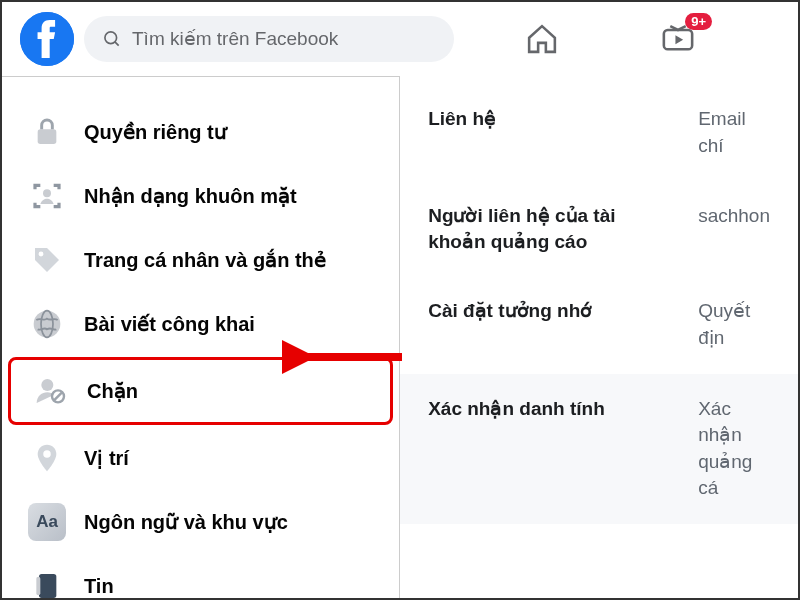 The image size is (800, 600). I want to click on settings-row-contact: Liên hệ Email chí, so click(599, 132).